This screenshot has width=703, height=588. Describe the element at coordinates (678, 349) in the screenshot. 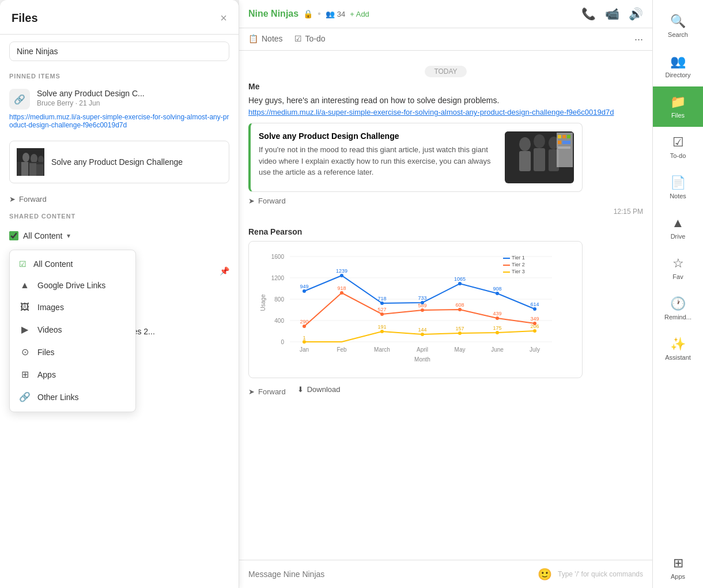

I see `nav-item-assistant: ✨ Assistant` at that location.